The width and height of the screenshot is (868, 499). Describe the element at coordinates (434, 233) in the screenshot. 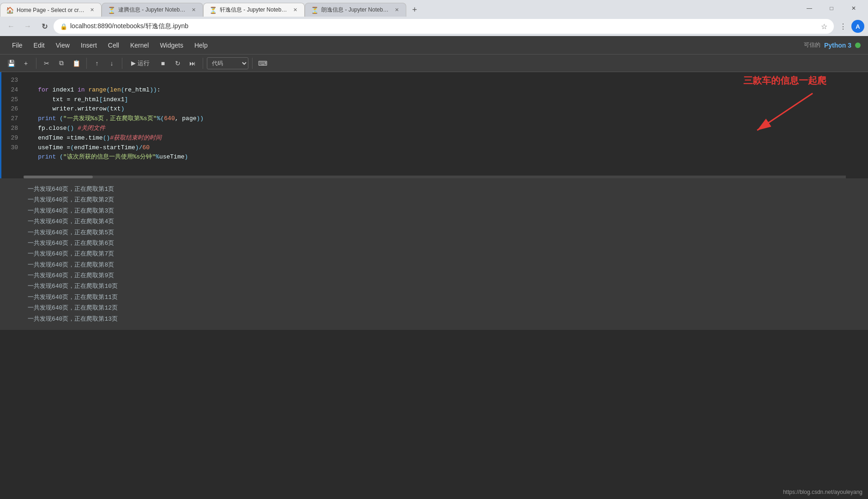

I see `output-line: 一共发现640页，正在爬取第5页` at that location.